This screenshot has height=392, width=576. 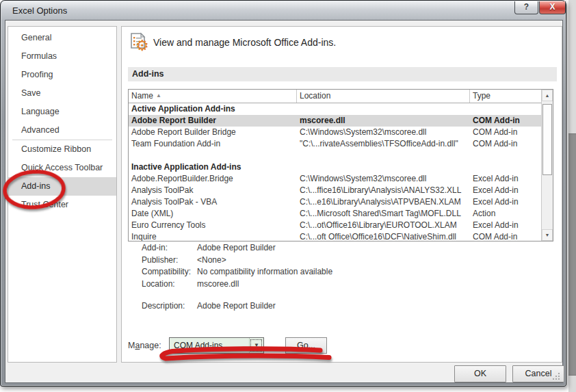 I want to click on table-row: Team Foundation Add-in "C:\...rivateAsse…, so click(x=335, y=144).